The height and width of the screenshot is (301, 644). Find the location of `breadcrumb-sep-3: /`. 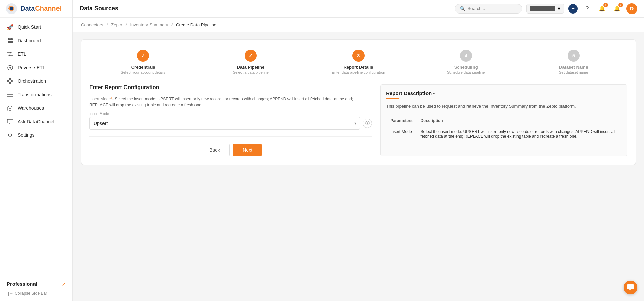

breadcrumb-sep-3: / is located at coordinates (172, 25).